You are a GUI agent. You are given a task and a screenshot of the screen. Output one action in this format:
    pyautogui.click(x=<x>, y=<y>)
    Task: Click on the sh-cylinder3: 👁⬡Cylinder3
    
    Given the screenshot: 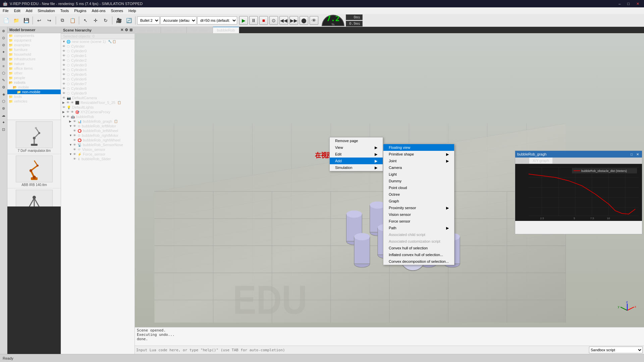 What is the action you would take?
    pyautogui.click(x=98, y=65)
    